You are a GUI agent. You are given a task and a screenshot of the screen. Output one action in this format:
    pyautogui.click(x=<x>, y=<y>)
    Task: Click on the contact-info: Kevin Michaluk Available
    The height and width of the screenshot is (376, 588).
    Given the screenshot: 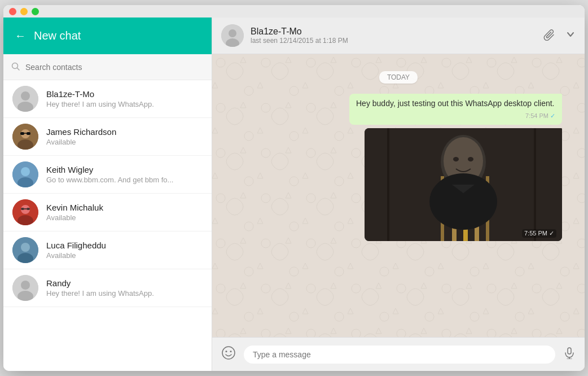 What is the action you would take?
    pyautogui.click(x=124, y=212)
    